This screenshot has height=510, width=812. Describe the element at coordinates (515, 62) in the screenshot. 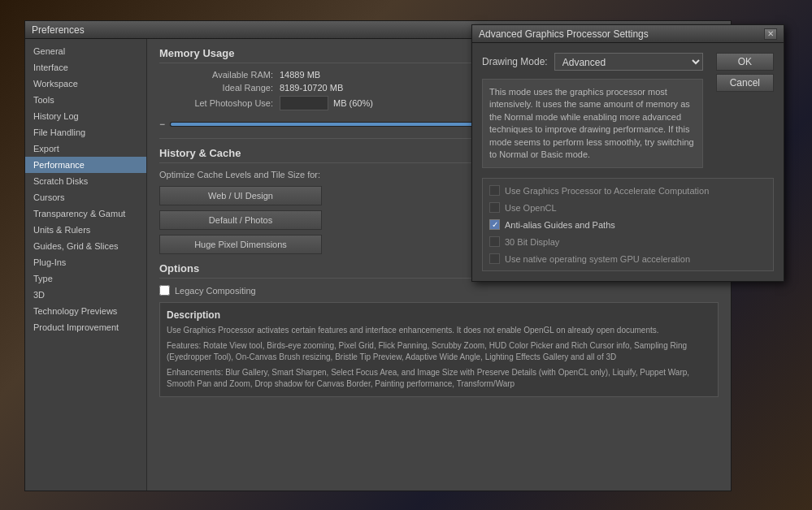

I see `drawing-mode-label: Drawing Mode:` at that location.